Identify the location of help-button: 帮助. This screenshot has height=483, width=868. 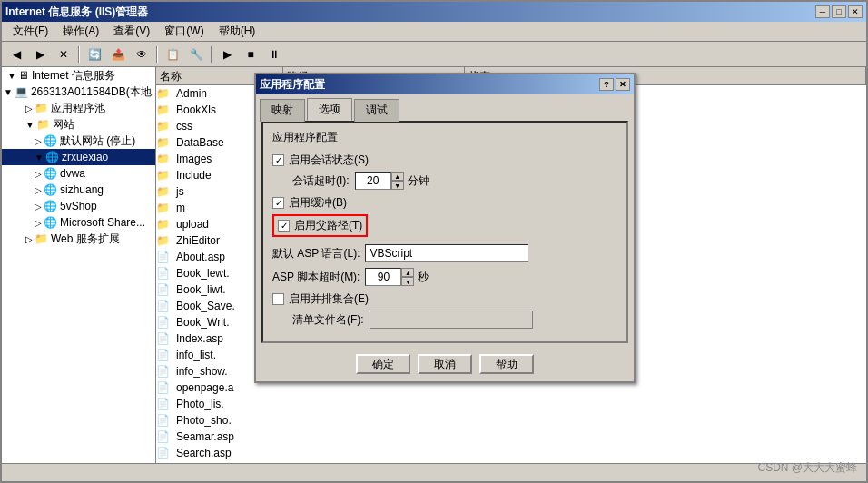
(507, 364).